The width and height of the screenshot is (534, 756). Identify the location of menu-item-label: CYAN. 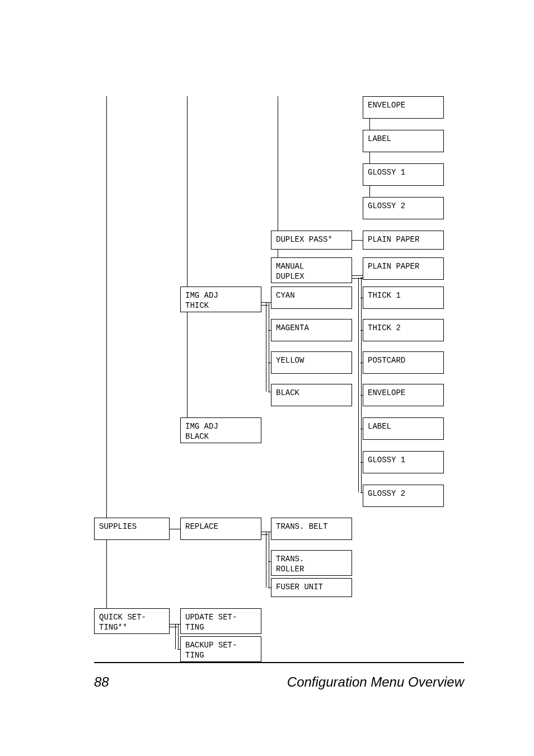
(285, 295).